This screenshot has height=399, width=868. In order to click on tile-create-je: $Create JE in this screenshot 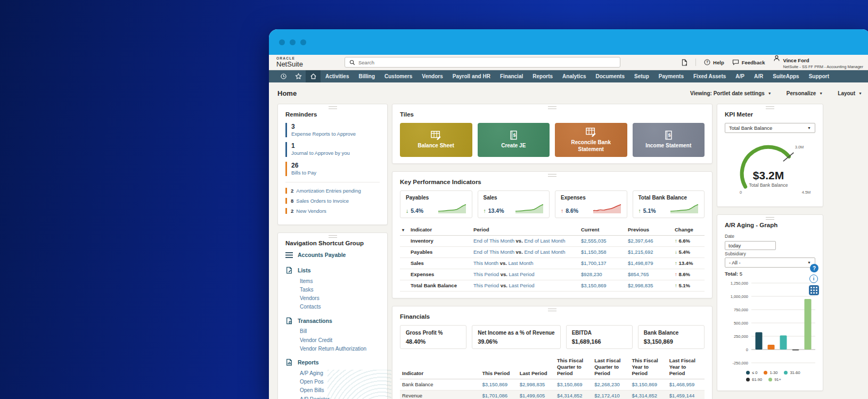, I will do `click(514, 140)`.